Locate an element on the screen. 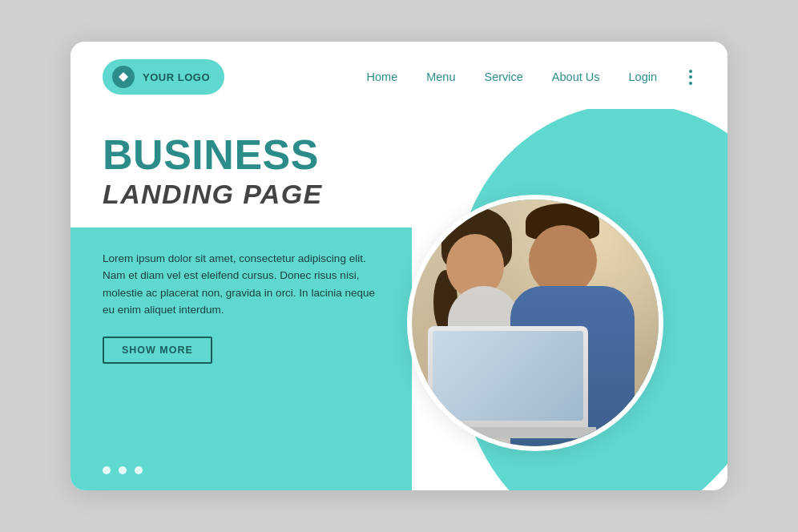  more-menu-button is located at coordinates (691, 77).